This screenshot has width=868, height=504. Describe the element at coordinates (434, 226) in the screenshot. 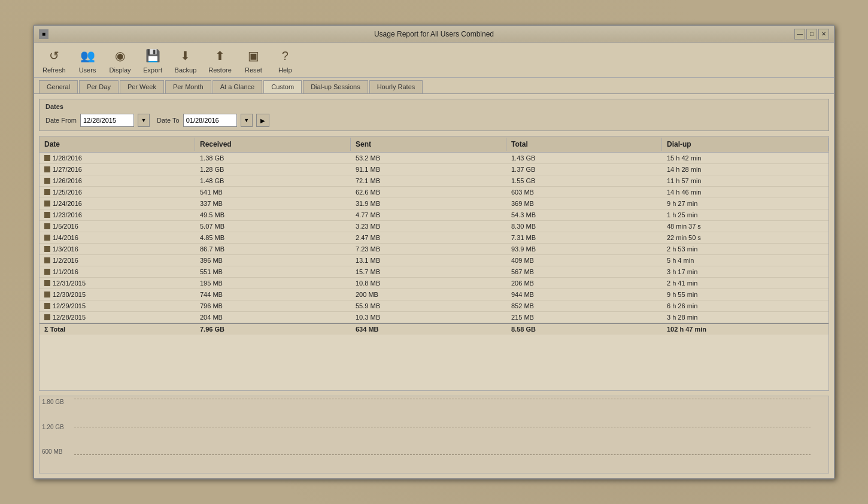

I see `table-row: 1/5/2016 5.07 MB 3.23 MB 8.30 MB 48 min …` at that location.